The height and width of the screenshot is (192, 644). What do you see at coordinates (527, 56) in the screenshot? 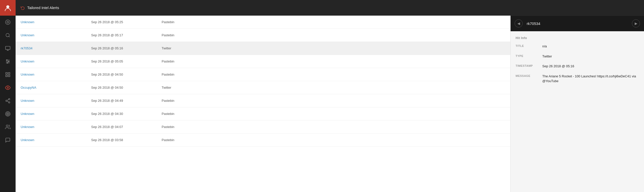
I see `detail-field-label: TYPE` at bounding box center [527, 56].